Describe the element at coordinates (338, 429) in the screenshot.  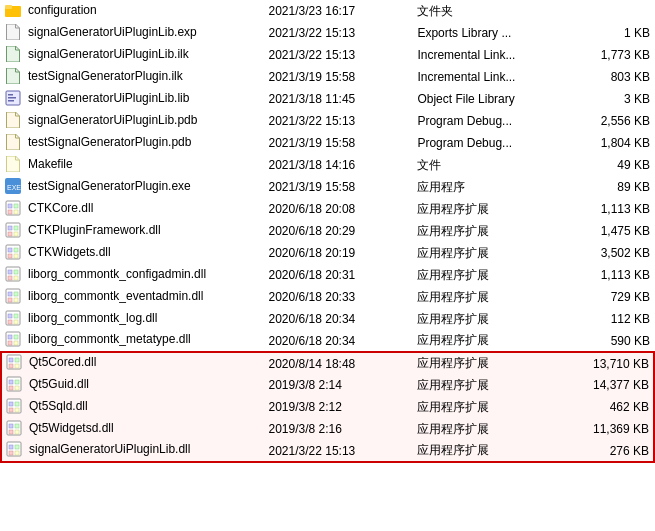
I see `file-date: 2019/3/8 2:16` at that location.